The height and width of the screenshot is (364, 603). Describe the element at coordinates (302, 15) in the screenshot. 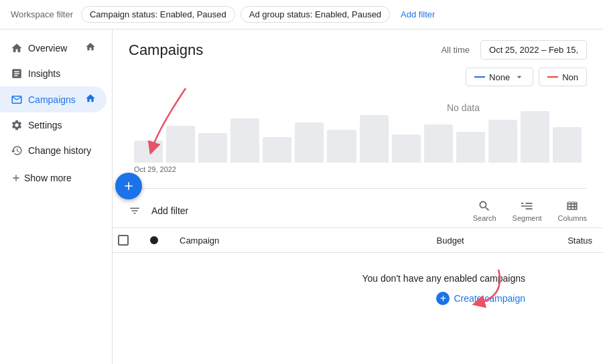

I see `workspace-bar: Workspace filter Campaign status: Enable…` at that location.